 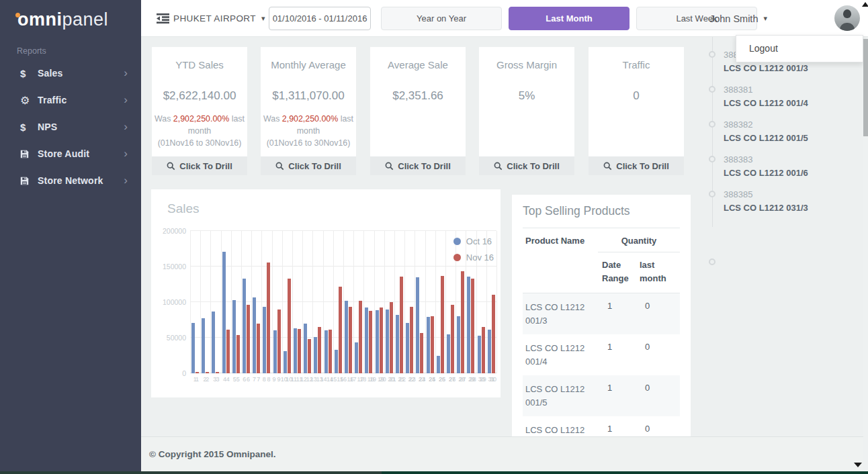 What do you see at coordinates (169, 231) in the screenshot?
I see `y-axis-tick-label: 200000` at bounding box center [169, 231].